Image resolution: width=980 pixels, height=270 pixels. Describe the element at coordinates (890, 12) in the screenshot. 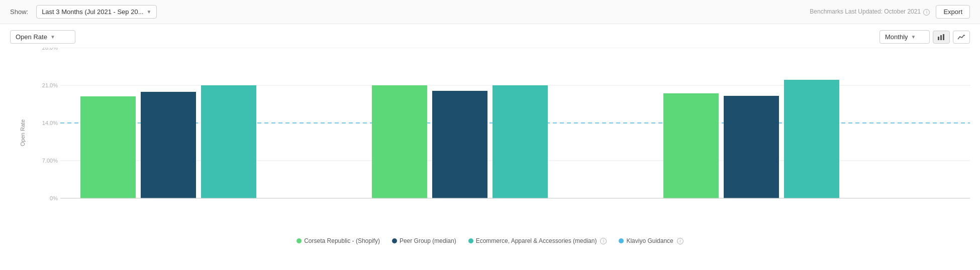

I see `top-right-controls: Benchmarks Last Updated: October 2021 i …` at that location.